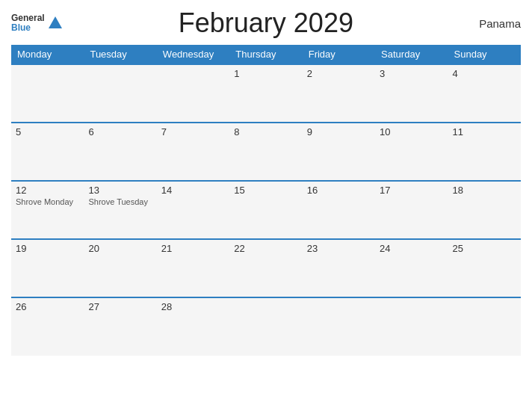 Image resolution: width=532 pixels, height=411 pixels. I want to click on country-label: Panama, so click(495, 24).